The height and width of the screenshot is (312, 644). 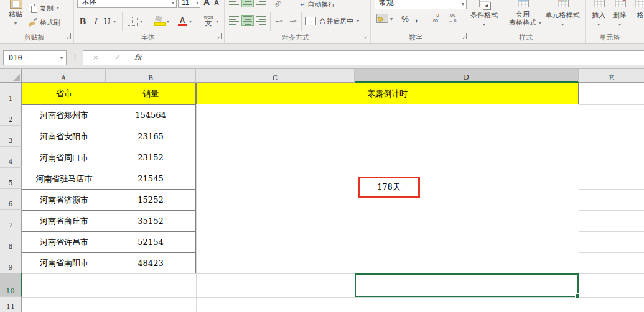 What do you see at coordinates (68, 36) in the screenshot?
I see `clipboard-dialog-launcher-icon` at bounding box center [68, 36].